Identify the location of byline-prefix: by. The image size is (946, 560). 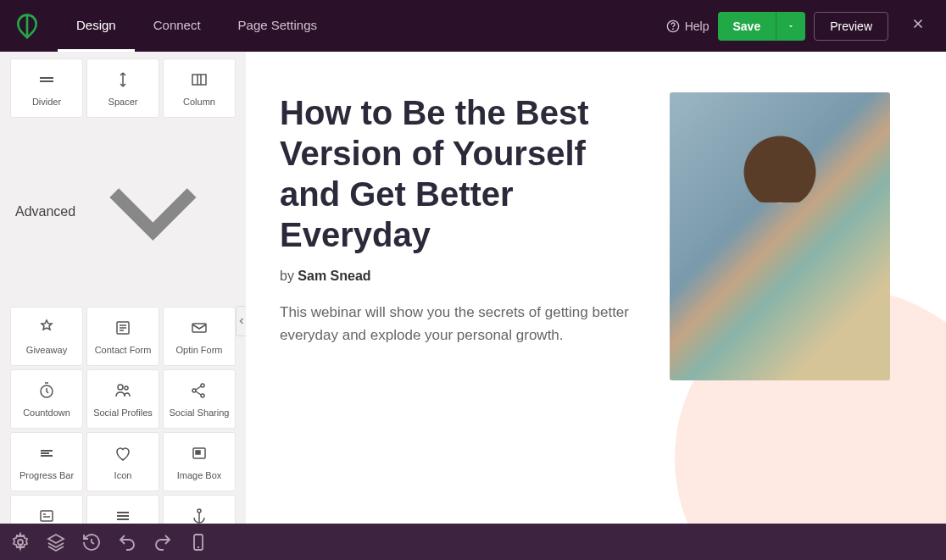
(288, 276).